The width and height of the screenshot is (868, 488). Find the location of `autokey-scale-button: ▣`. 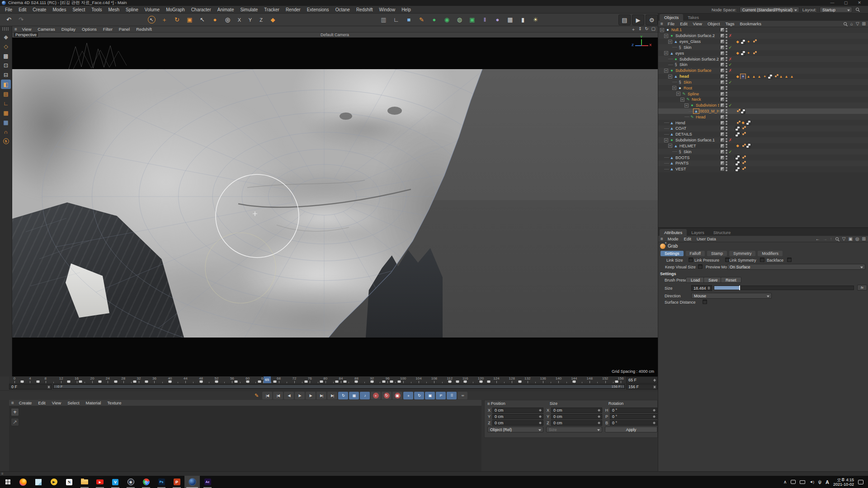

autokey-scale-button: ▣ is located at coordinates (430, 396).